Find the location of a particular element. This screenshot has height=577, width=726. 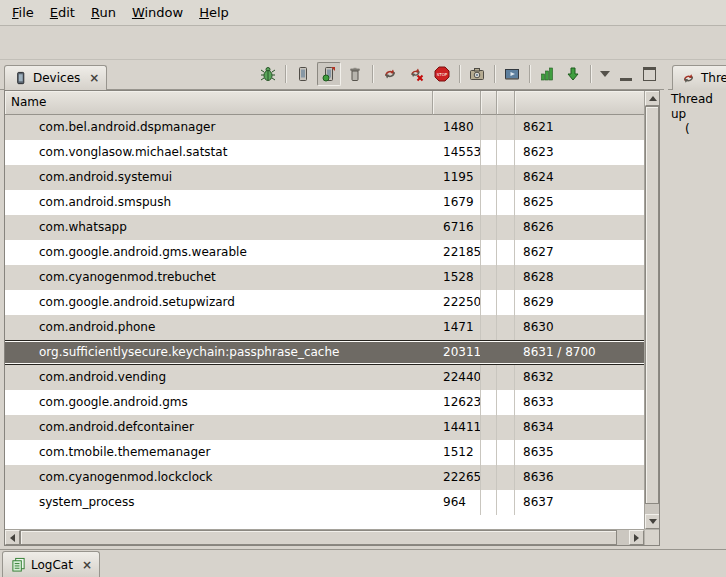

process-port: 8630 is located at coordinates (580, 328).